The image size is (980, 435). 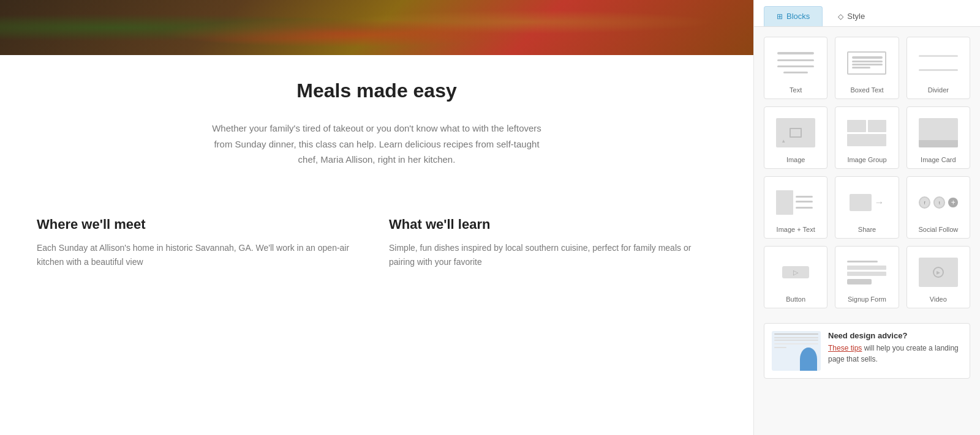 What do you see at coordinates (895, 335) in the screenshot?
I see `advice-title: Need design advice?` at bounding box center [895, 335].